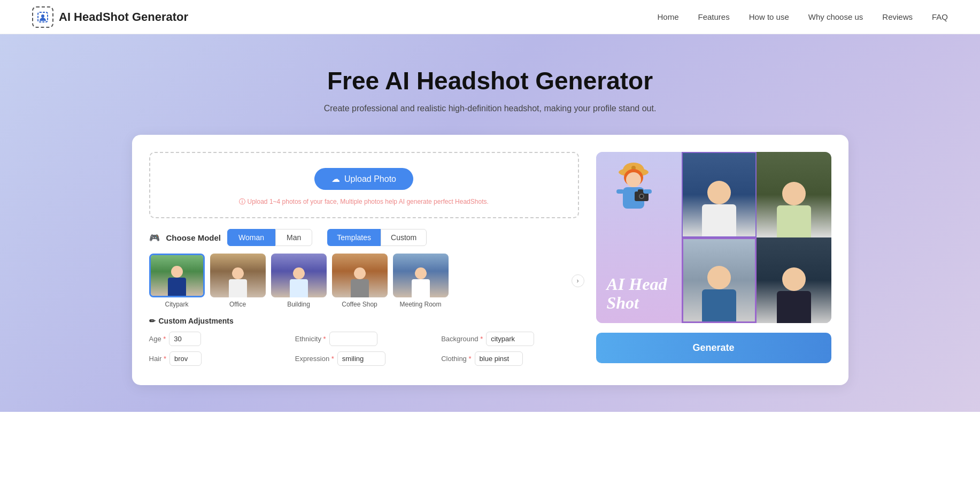  Describe the element at coordinates (456, 358) in the screenshot. I see `clothing-label: Clothing *` at that location.